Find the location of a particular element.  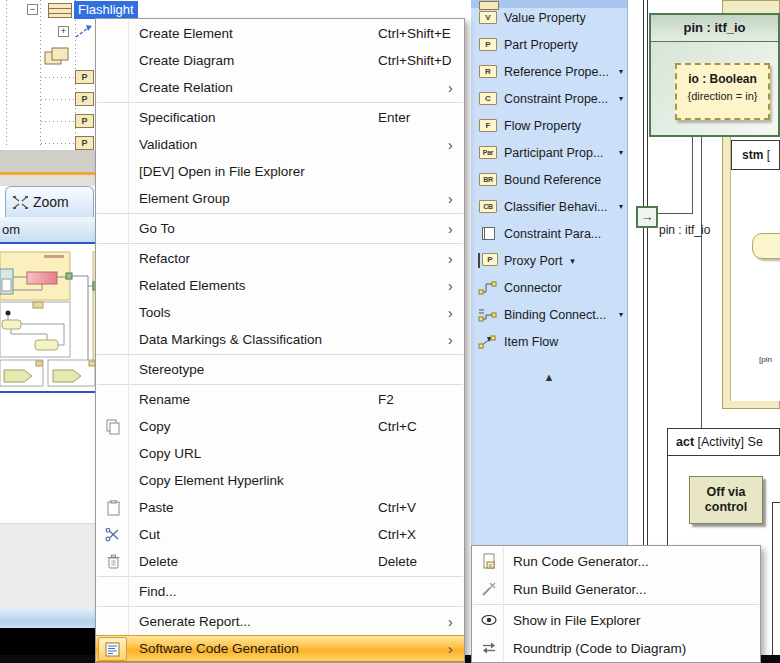

item-flow-icon is located at coordinates (488, 342).